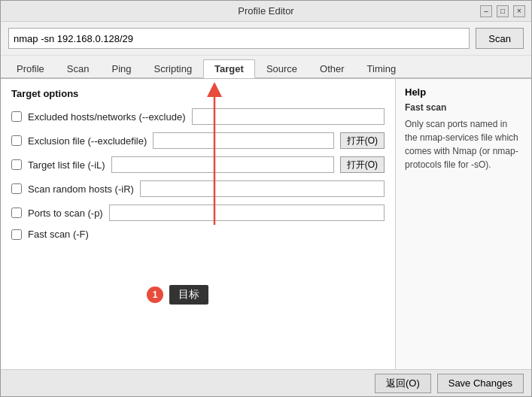  Describe the element at coordinates (78, 69) in the screenshot. I see `tab-scan: Scan` at that location.